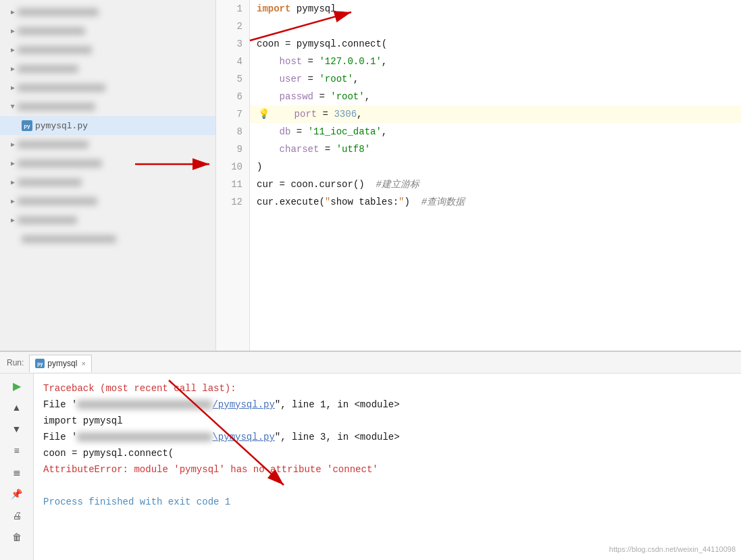 The image size is (741, 560). I want to click on dot3: ., so click(276, 202).